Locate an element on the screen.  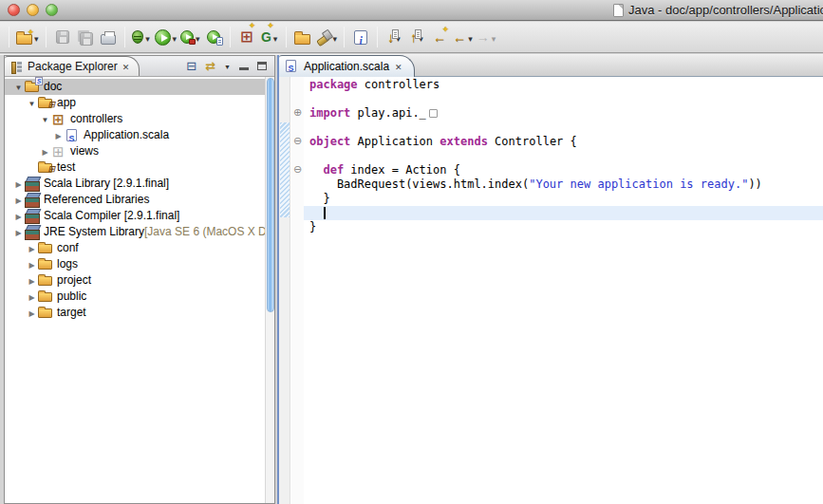
next-annotation-button: ↓ is located at coordinates (394, 37).